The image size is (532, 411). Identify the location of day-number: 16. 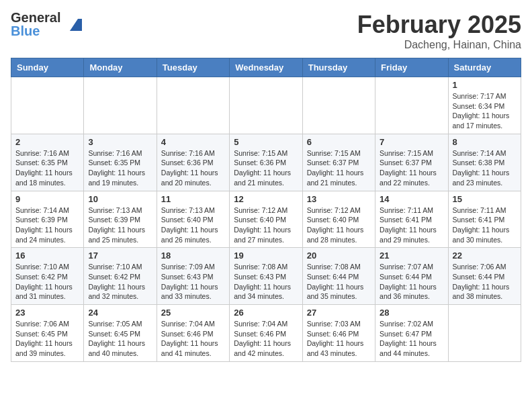
(47, 255).